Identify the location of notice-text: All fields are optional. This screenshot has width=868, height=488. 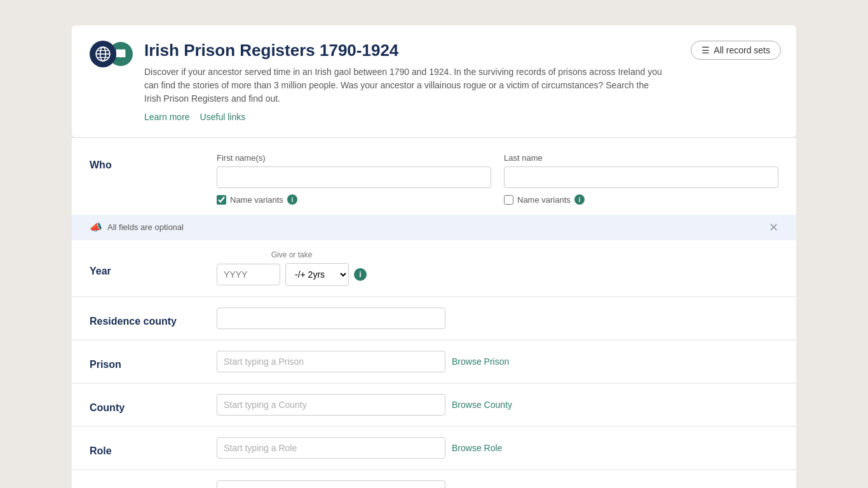
(146, 227).